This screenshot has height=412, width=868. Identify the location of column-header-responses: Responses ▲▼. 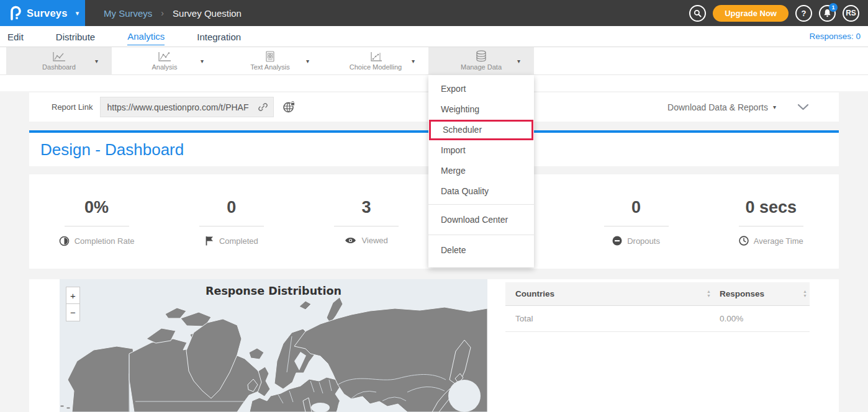
(765, 294).